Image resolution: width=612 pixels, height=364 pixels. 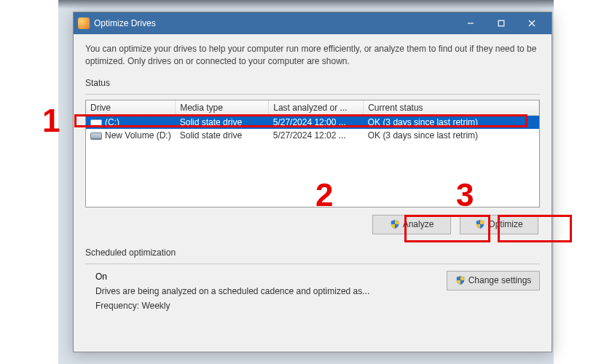 What do you see at coordinates (499, 224) in the screenshot?
I see `optimize-button: Optimize` at bounding box center [499, 224].